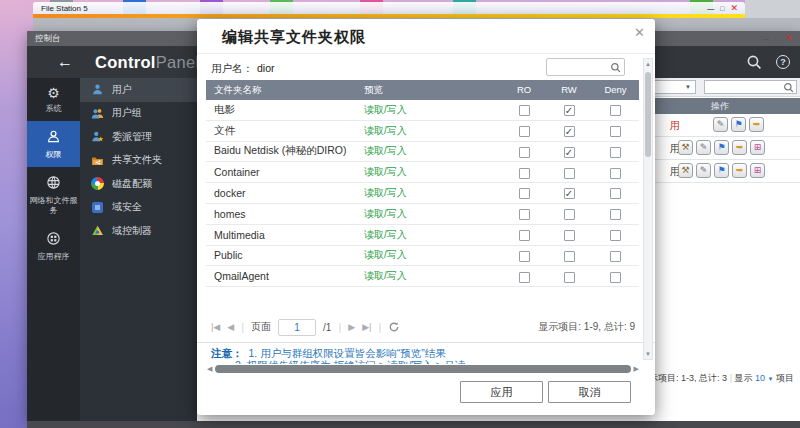 This screenshot has width=800, height=428. What do you see at coordinates (366, 327) in the screenshot?
I see `last-page-icon: ▶|` at bounding box center [366, 327].